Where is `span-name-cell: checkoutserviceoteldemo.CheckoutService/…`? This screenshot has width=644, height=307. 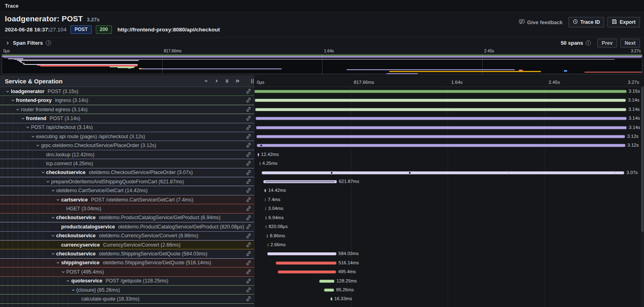
span-name-cell: checkoutserviceoteldemo.CheckoutService/… is located at coordinates (127, 173).